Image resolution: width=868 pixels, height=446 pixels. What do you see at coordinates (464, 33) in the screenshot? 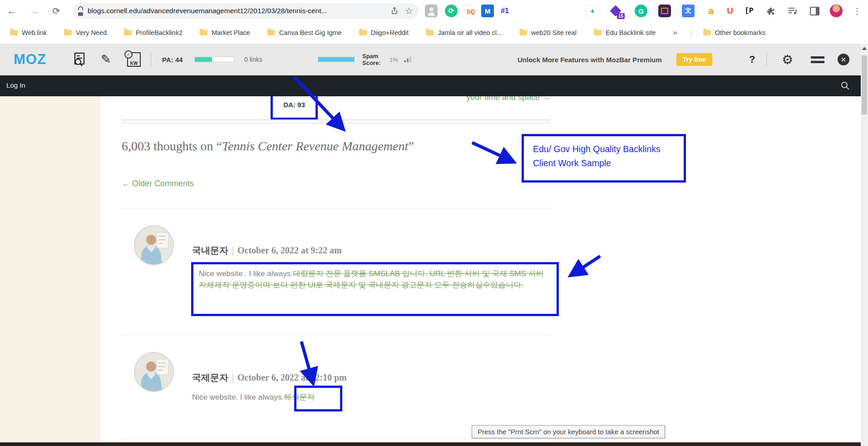
I see `bookmark-jamla-videos: Jamla sir all video cl...` at bounding box center [464, 33].